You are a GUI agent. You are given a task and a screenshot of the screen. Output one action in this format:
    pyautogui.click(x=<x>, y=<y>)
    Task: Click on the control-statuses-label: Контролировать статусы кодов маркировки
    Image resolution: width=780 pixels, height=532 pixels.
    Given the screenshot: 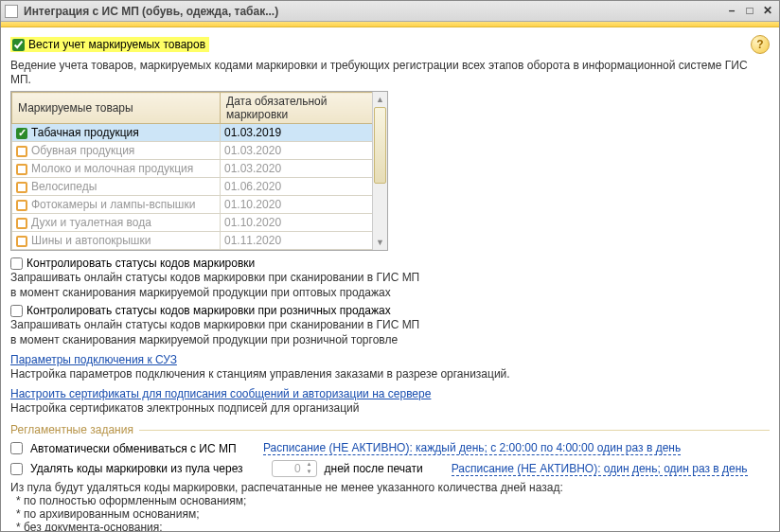 What is the action you would take?
    pyautogui.click(x=140, y=263)
    